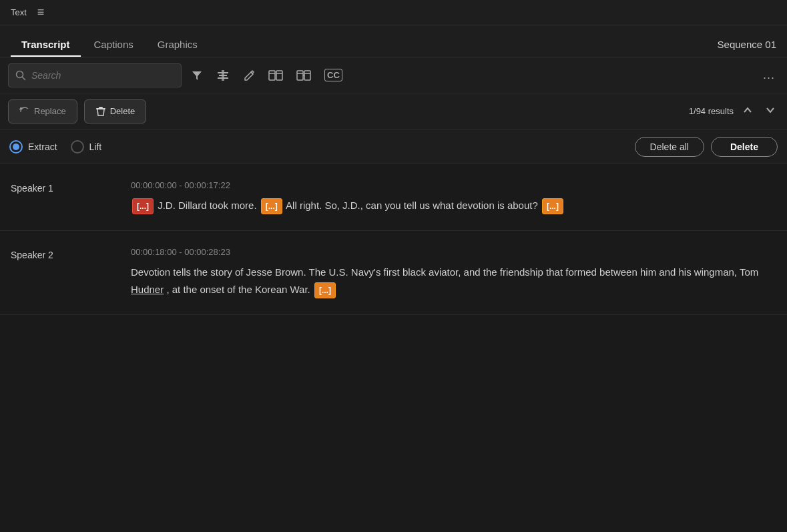  Describe the element at coordinates (449, 281) in the screenshot. I see `speaker-2-text: Devotion tells the story of Jesse Brown.…` at that location.